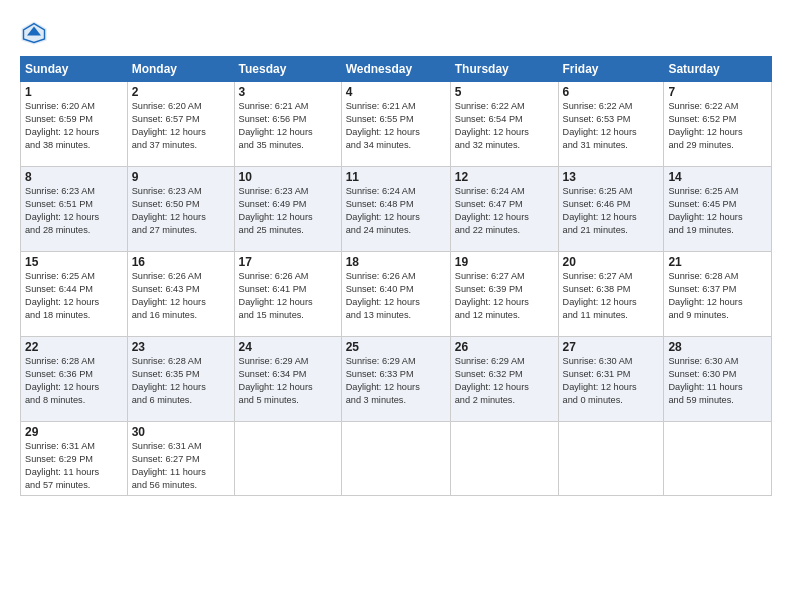 The width and height of the screenshot is (792, 612). I want to click on header-monday: Monday, so click(180, 70).